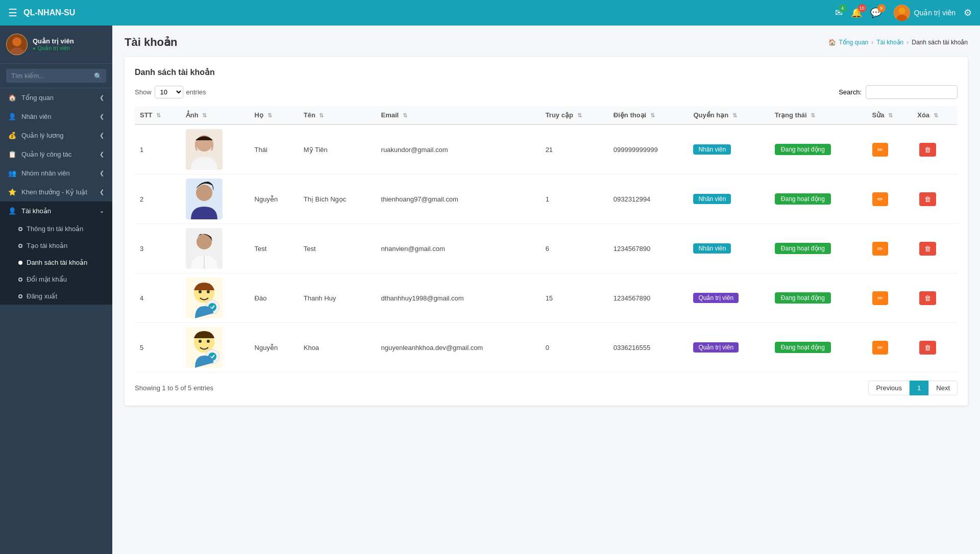 This screenshot has width=980, height=554. What do you see at coordinates (56, 173) in the screenshot?
I see `sidebar-item-nhom-nhan-vien: 👥 Nhóm nhân viên ❮` at bounding box center [56, 173].